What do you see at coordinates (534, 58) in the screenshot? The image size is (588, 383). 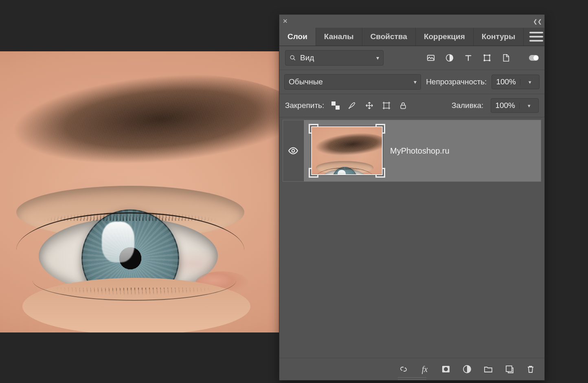 I see `filter-toggle` at bounding box center [534, 58].